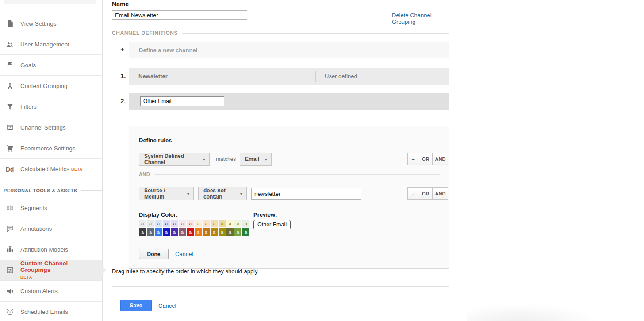 This screenshot has width=644, height=321. What do you see at coordinates (174, 224) in the screenshot?
I see `color-swatch-purple-light: a` at bounding box center [174, 224].